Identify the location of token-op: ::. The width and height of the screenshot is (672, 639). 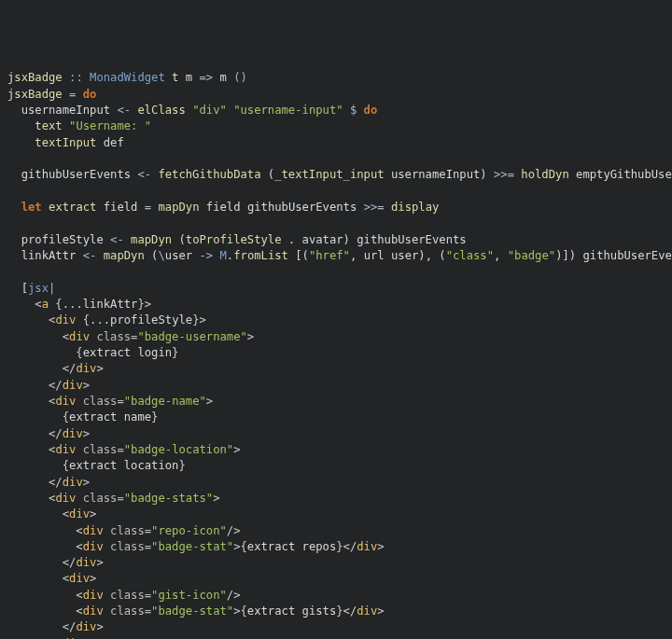
(77, 77).